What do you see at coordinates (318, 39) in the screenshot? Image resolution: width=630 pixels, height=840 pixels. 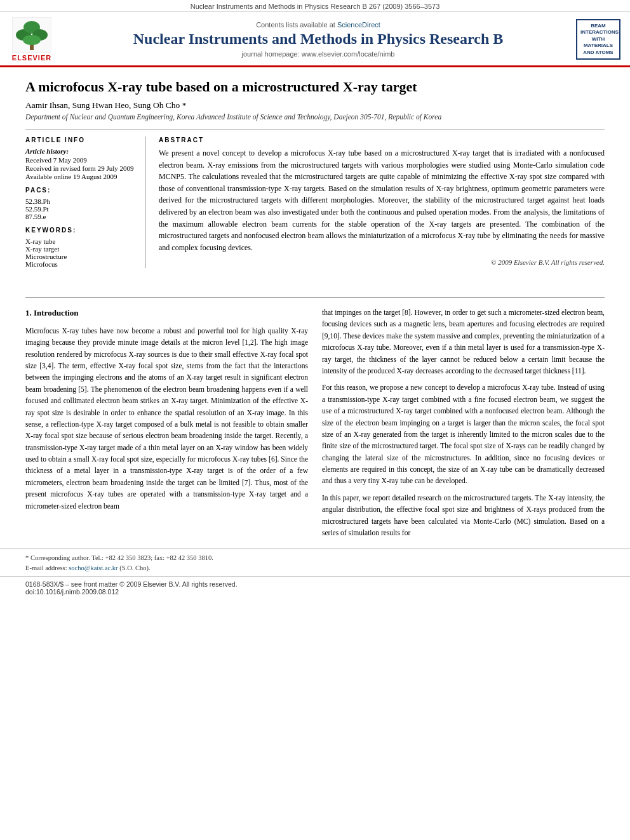 I see `journal-center-header: Contents lists available at ScienceDirec…` at bounding box center [318, 39].